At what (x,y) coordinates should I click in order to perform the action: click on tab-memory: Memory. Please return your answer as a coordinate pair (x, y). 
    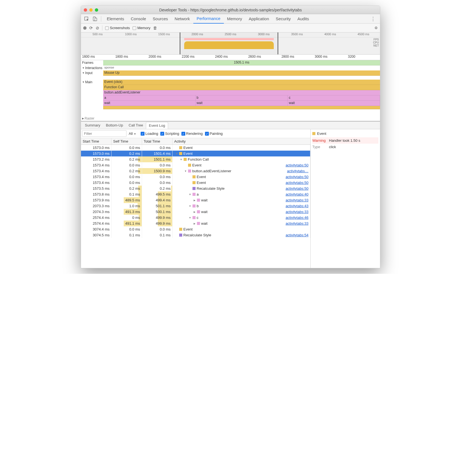
    Looking at the image, I should click on (235, 19).